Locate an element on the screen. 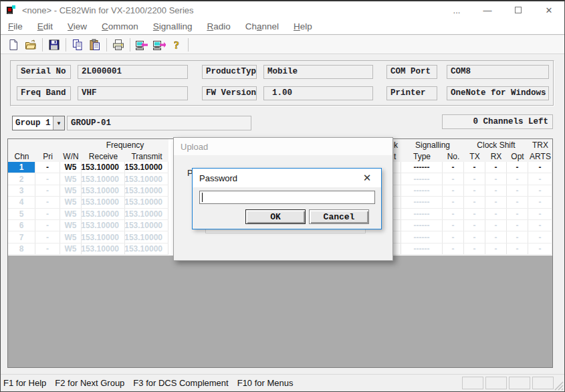  new-file-button is located at coordinates (13, 45).